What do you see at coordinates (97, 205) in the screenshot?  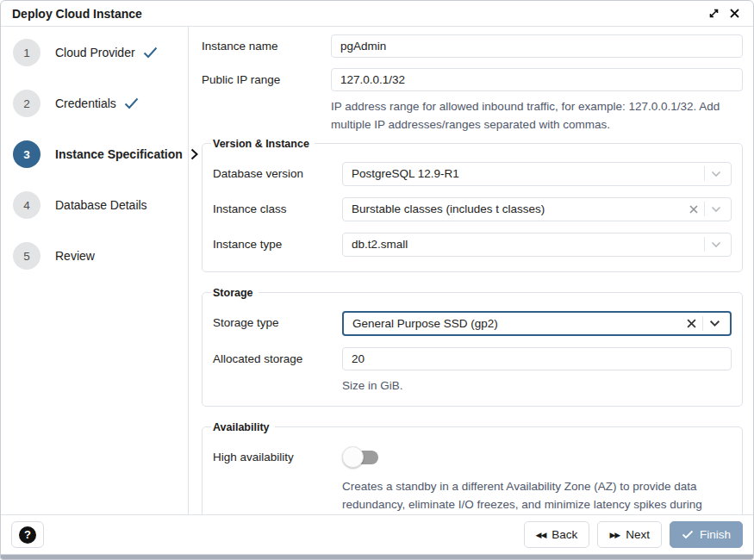 I see `step-database-details: 4 Database Details` at bounding box center [97, 205].